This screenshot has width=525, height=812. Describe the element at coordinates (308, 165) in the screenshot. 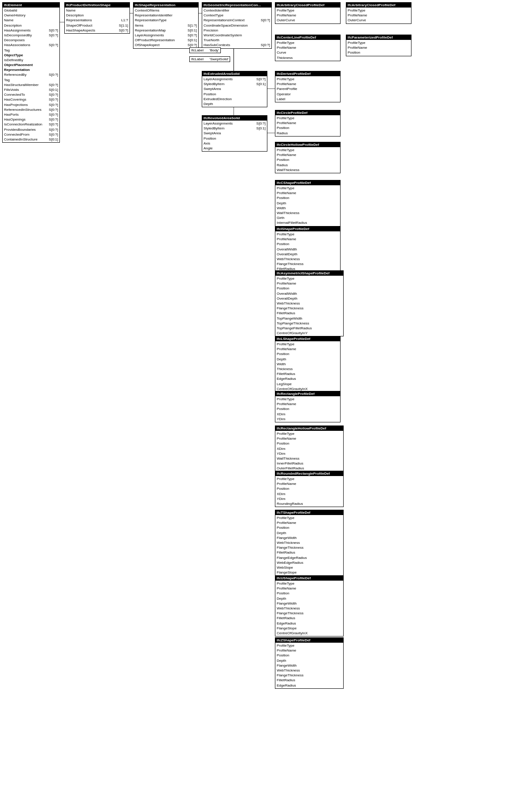

I see `list-item: Radius` at that location.